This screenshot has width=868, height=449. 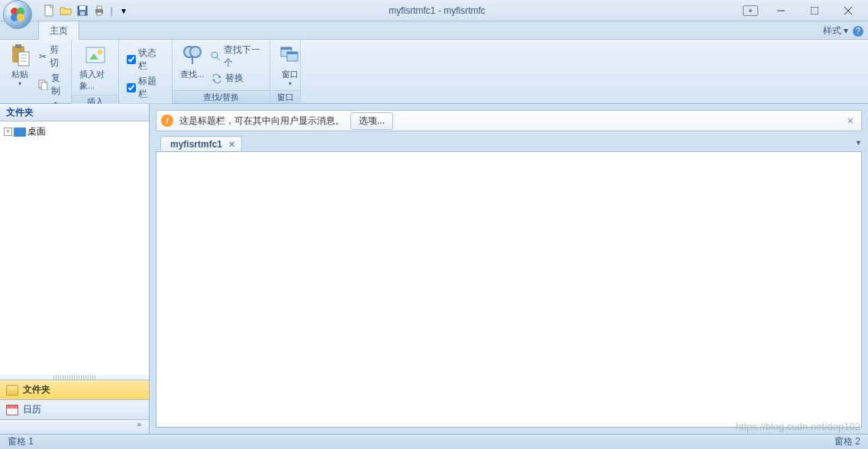 What do you see at coordinates (167, 121) in the screenshot?
I see `info-icon: i` at bounding box center [167, 121].